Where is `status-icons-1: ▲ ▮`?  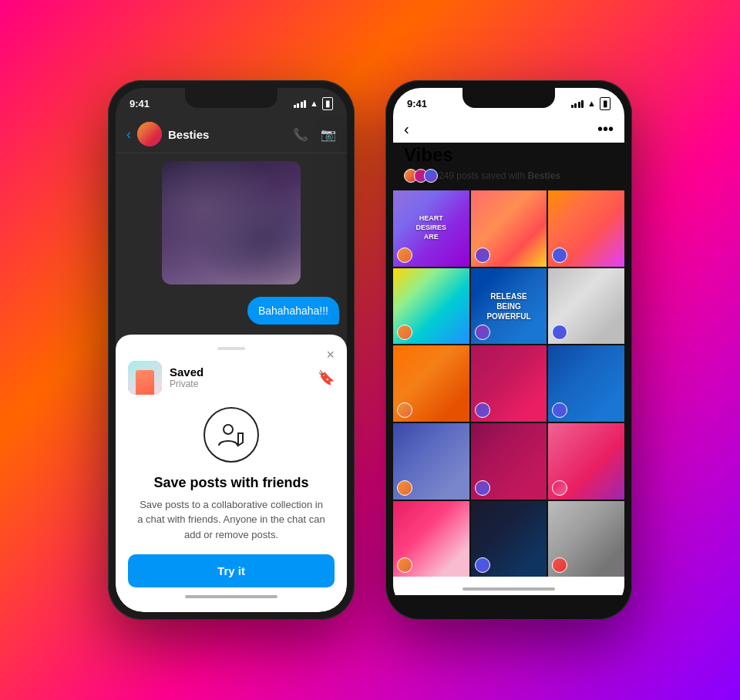
status-icons-1: ▲ ▮ is located at coordinates (313, 103).